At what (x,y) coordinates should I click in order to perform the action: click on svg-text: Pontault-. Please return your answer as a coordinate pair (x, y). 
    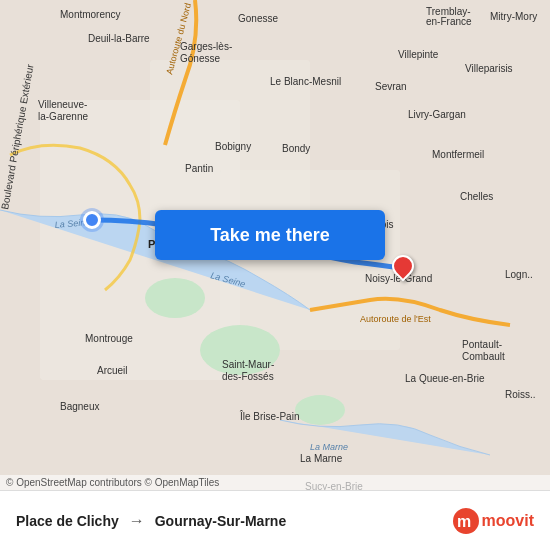
    Looking at the image, I should click on (482, 344).